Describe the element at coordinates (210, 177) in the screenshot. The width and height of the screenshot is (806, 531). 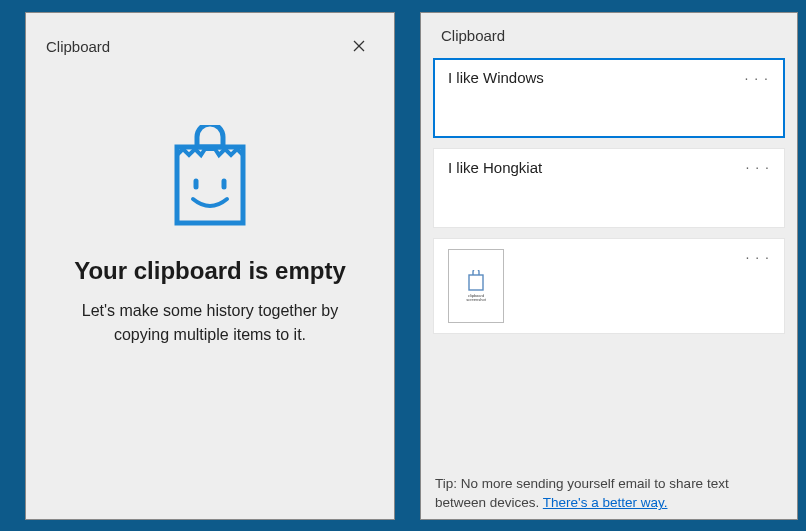
I see `clipboard-smile-icon` at that location.